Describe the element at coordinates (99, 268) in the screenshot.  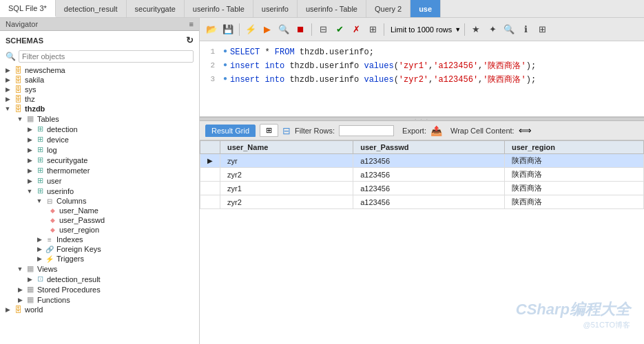
I see `tree-item-views: ▼ ▦ Views` at that location.